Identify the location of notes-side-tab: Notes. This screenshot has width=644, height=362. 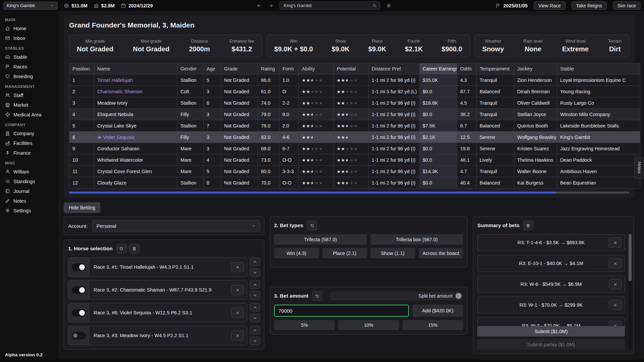
(639, 168).